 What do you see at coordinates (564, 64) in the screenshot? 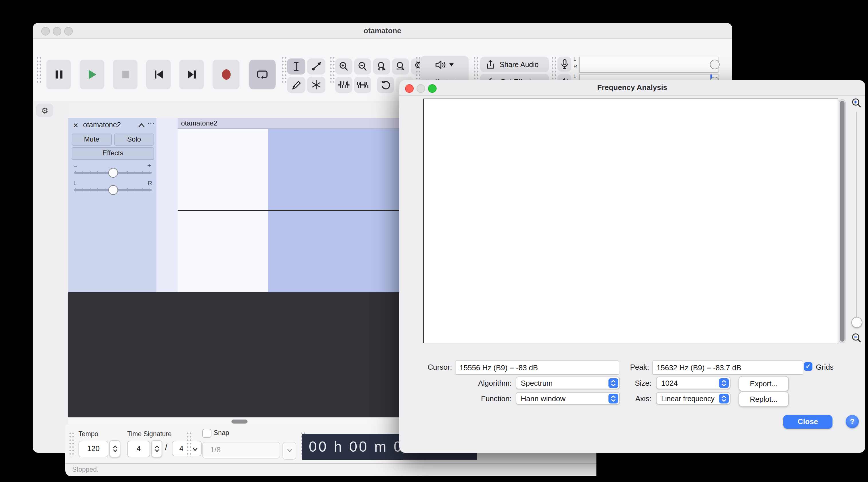
I see `record-meter-mic-button` at bounding box center [564, 64].